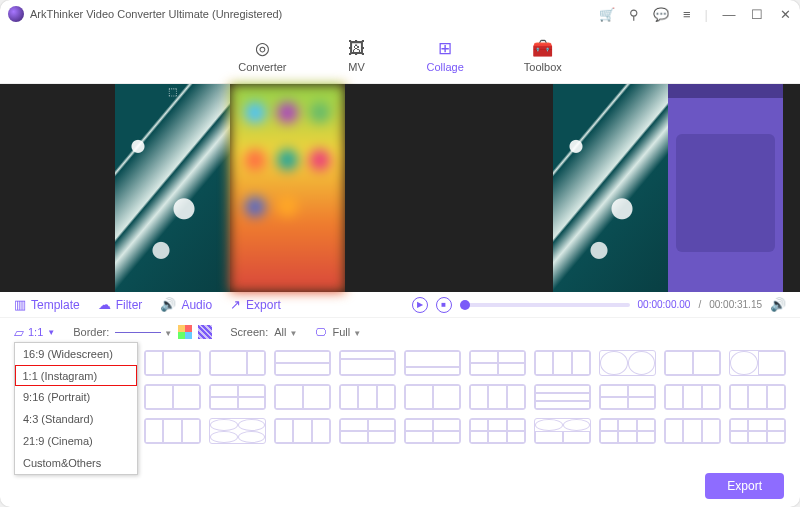  What do you see at coordinates (664, 304) in the screenshot?
I see `time-current: 00:00:00.00` at bounding box center [664, 304].